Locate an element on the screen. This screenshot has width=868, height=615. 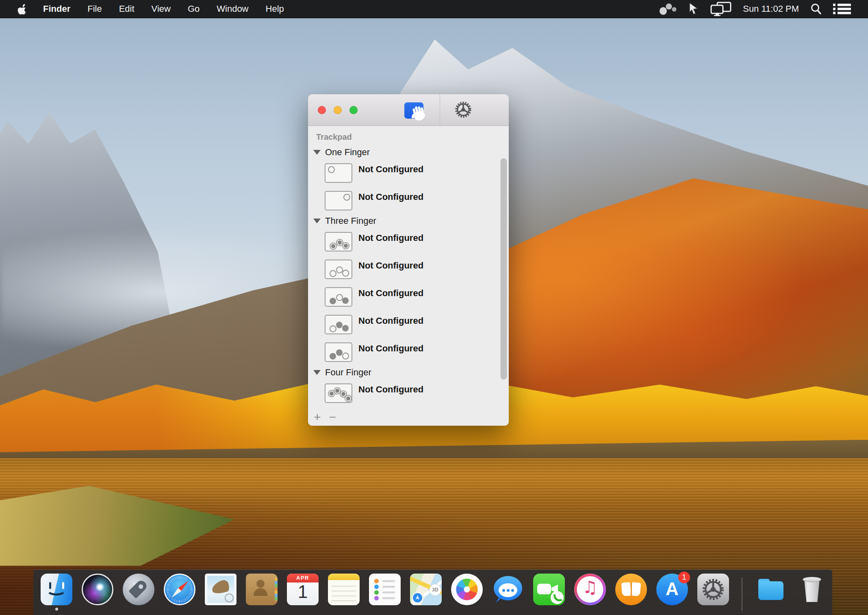
menu-item-go: Go is located at coordinates (193, 9).